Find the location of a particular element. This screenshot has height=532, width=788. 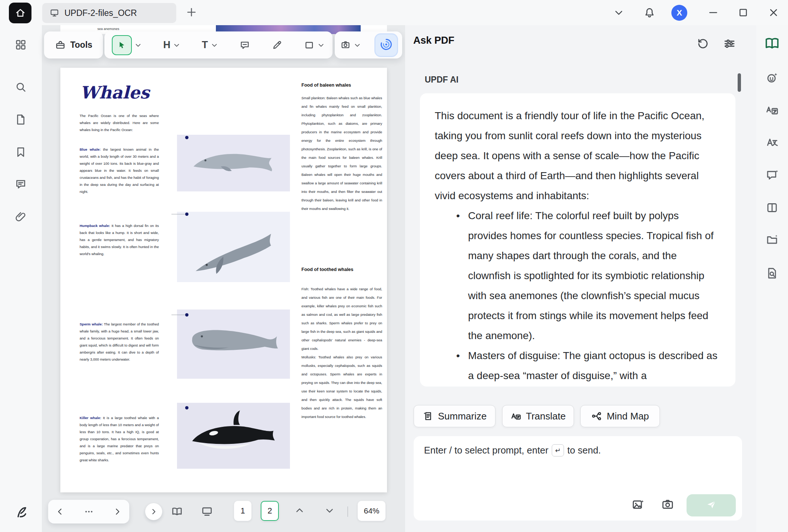

tools-label: Tools is located at coordinates (81, 45).